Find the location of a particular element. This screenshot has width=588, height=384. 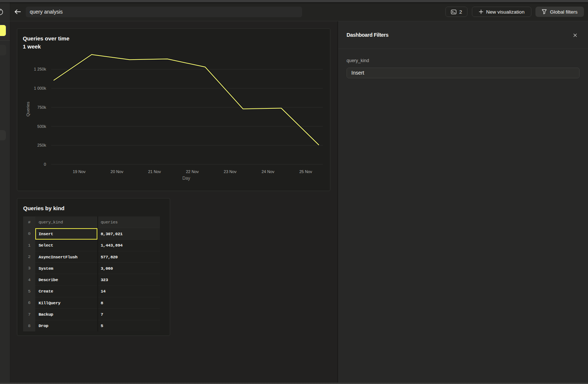

svg-text: 21 Nov is located at coordinates (154, 172).